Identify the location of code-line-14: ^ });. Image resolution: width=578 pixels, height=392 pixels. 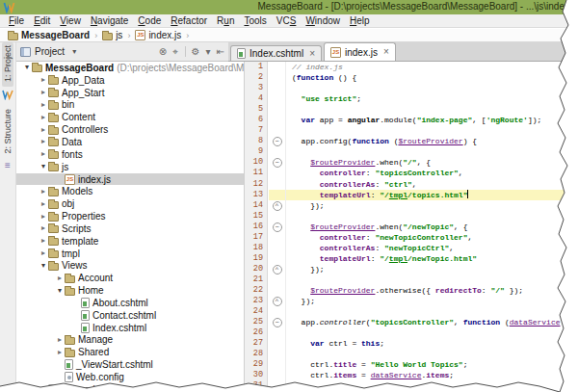
(424, 206).